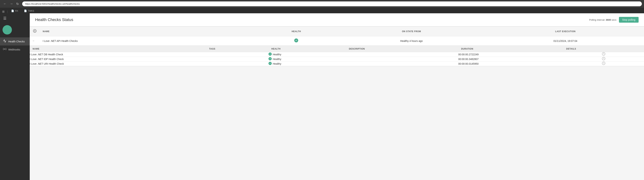 Image resolution: width=644 pixels, height=180 pixels. I want to click on sub-row-1-duration: 00:00:00.3482807, so click(511, 59).